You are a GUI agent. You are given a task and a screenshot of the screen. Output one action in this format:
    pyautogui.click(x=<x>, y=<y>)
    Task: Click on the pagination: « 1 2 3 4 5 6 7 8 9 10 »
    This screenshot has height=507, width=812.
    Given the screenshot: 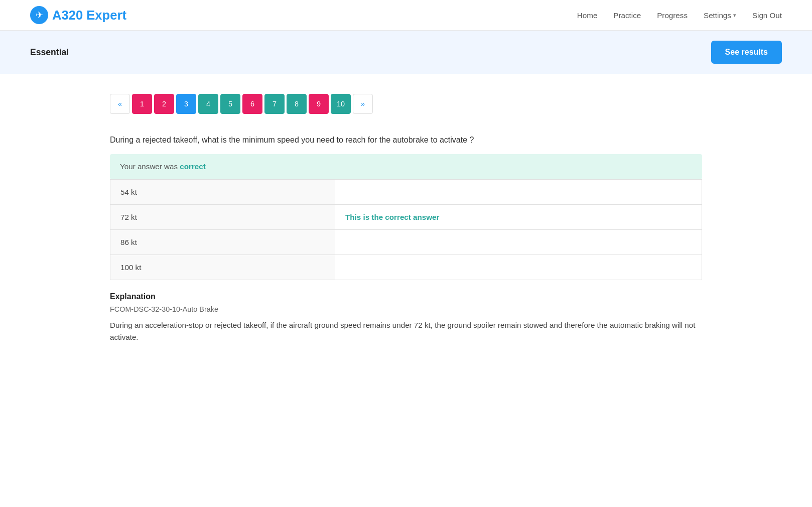 What is the action you would take?
    pyautogui.click(x=406, y=104)
    